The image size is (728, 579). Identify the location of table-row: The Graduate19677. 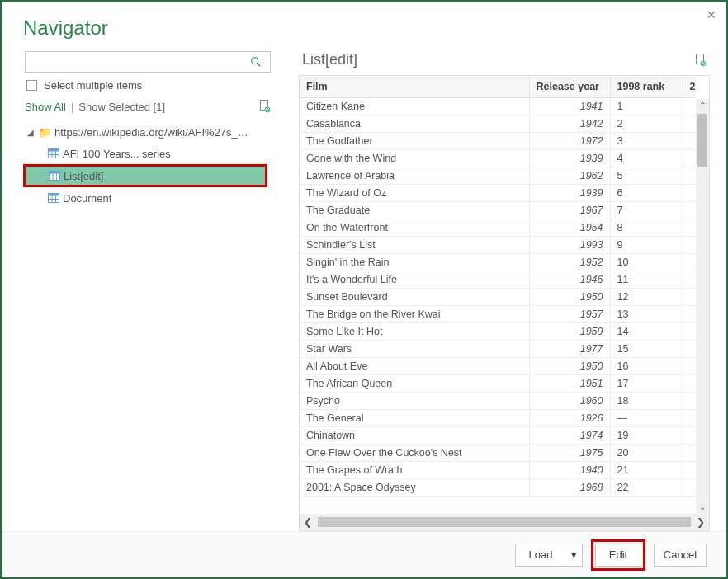
(498, 211).